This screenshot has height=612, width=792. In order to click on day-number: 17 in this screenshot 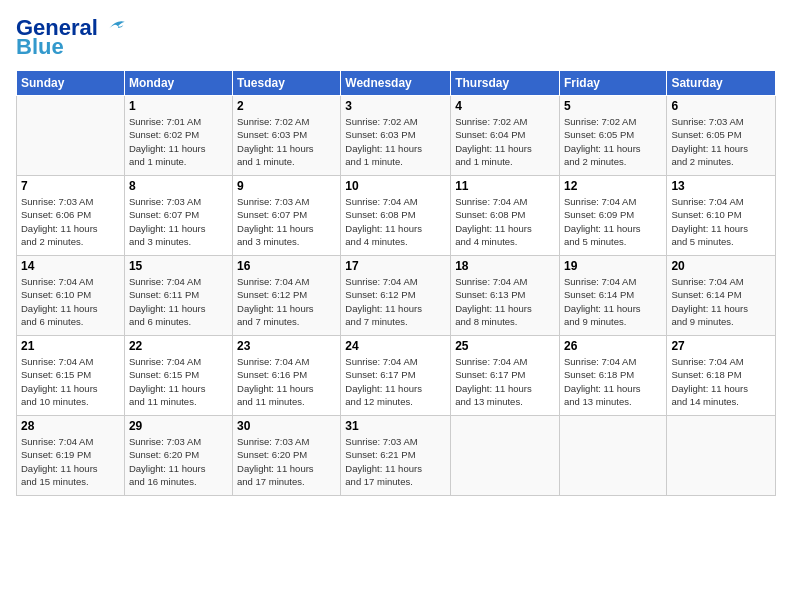, I will do `click(396, 266)`.